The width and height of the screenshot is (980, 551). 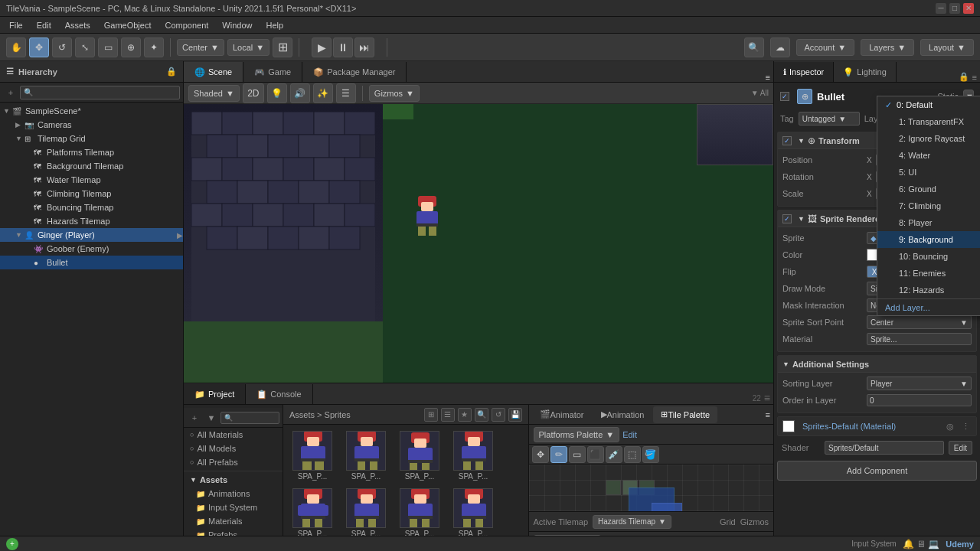 What do you see at coordinates (577, 455) in the screenshot?
I see `brush-box-btn: ▭` at bounding box center [577, 455].